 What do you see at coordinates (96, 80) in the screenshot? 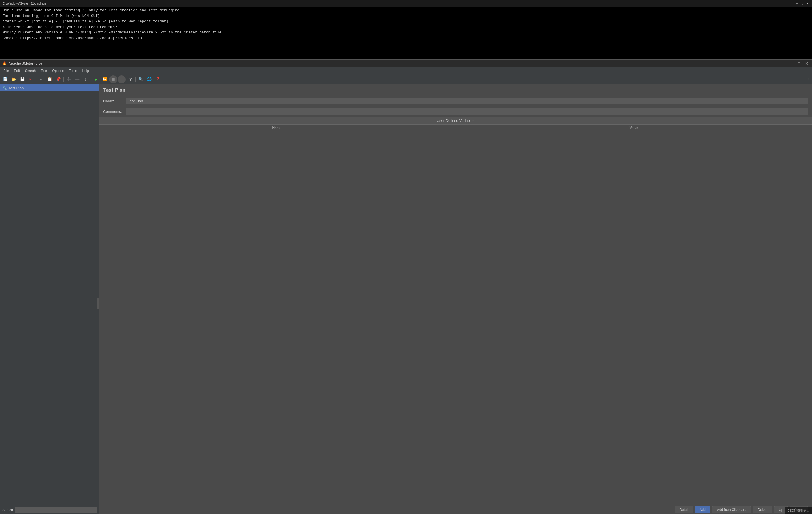
I see `toolbar-start-button: ▶` at bounding box center [96, 80].